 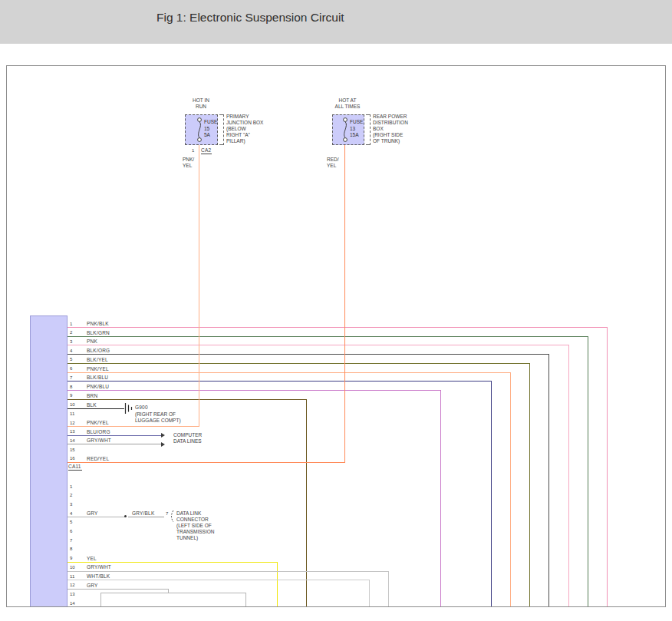 I want to click on wire-fuse15-drop, so click(x=199, y=286).